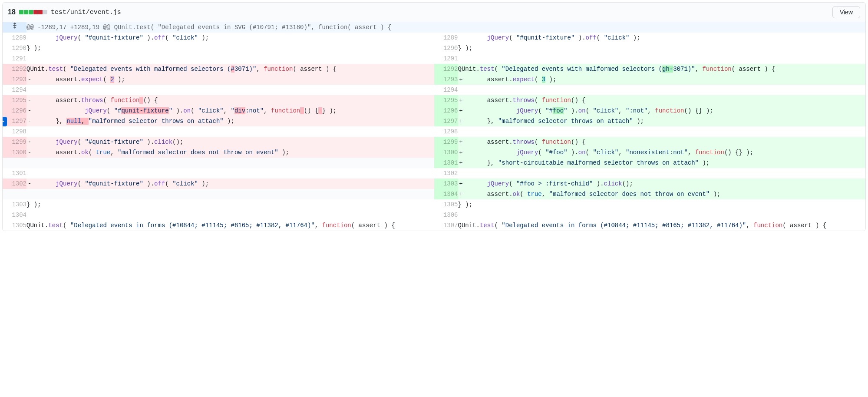  What do you see at coordinates (434, 184) in the screenshot?
I see `diff-row: 1302- jQuery( "#qunit-fixture" ).off( "c…` at bounding box center [434, 184].